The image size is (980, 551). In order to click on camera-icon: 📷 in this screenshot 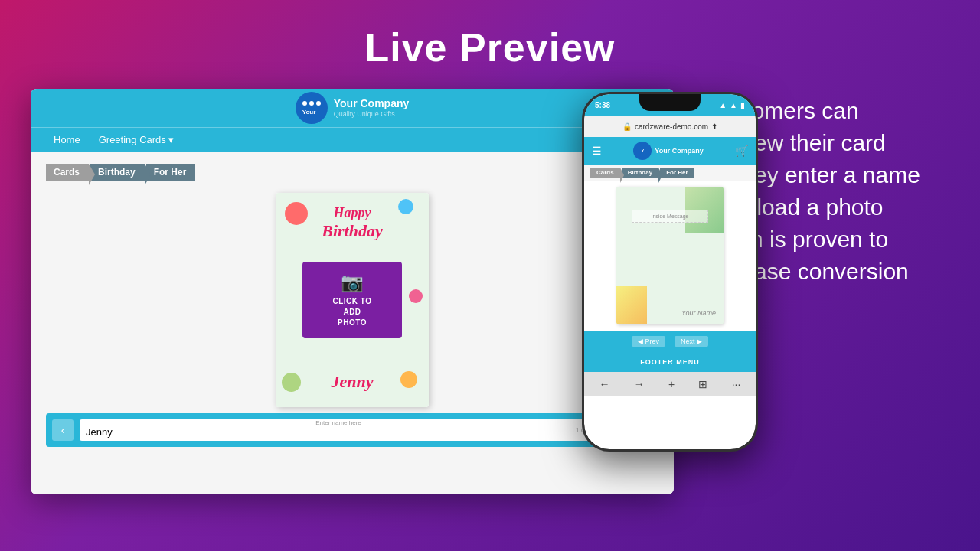, I will do `click(352, 282)`.